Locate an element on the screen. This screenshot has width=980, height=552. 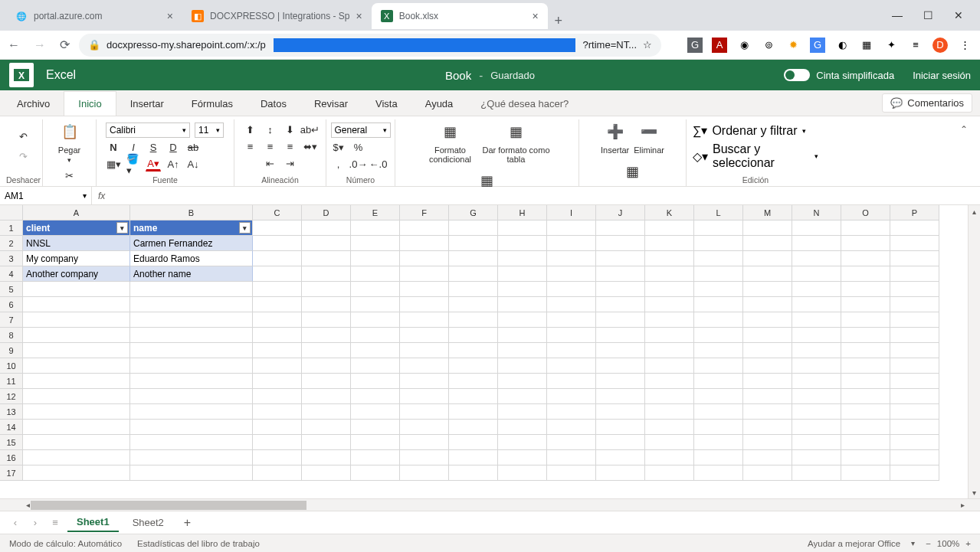
bold-icon: N is located at coordinates (113, 148).